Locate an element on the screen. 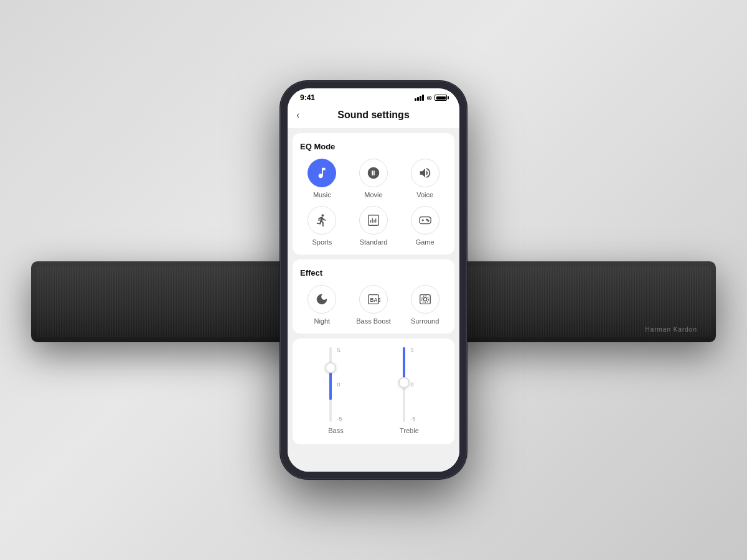 The height and width of the screenshot is (560, 747). effect-icon-night is located at coordinates (322, 299).